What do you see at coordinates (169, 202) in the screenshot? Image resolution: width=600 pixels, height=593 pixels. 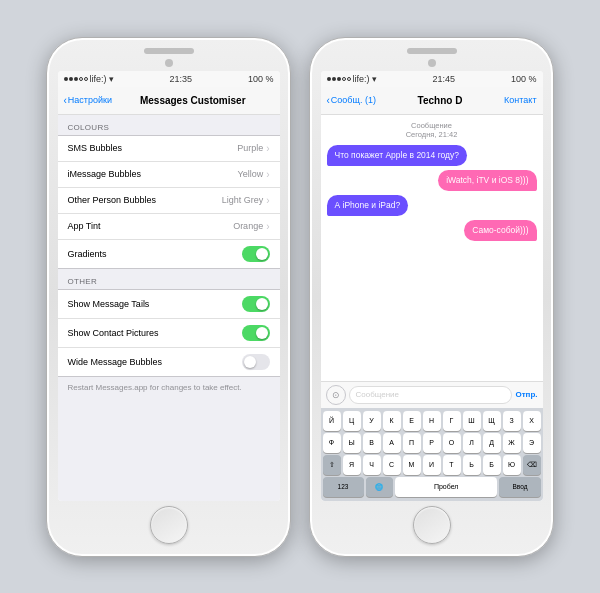 I see `colours-group: SMS Bubbles Purple › iMessage Bubbles Ye…` at bounding box center [169, 202].